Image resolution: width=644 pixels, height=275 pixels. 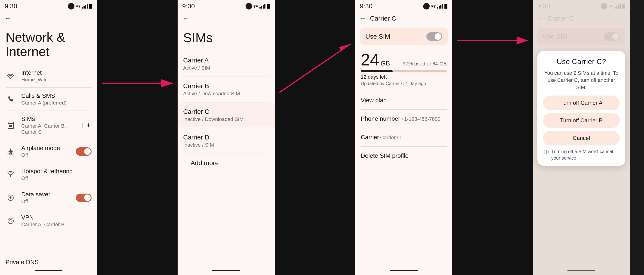 What do you see at coordinates (404, 6) in the screenshot?
I see `status-bar-3: 9:30 ▾▾ ▉` at bounding box center [404, 6].